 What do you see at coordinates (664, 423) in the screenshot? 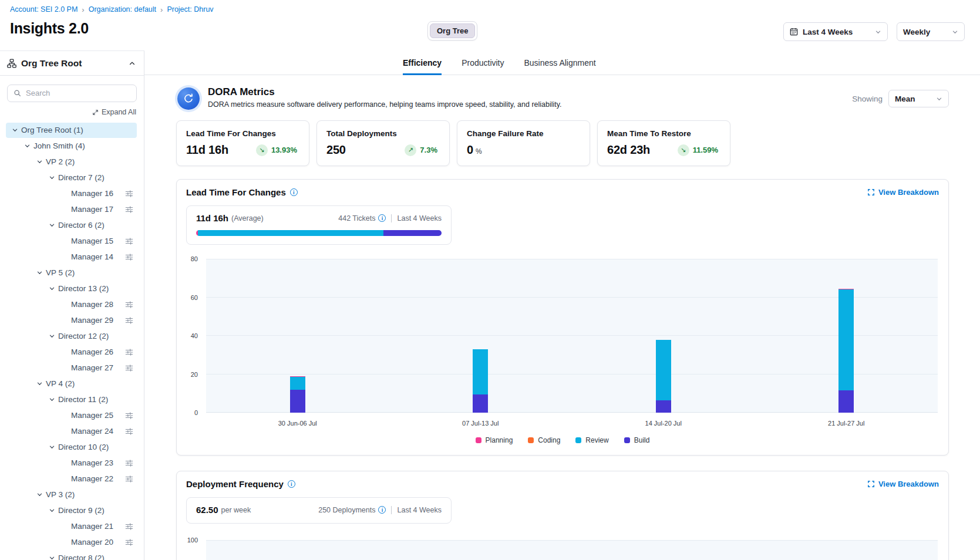
I see `x-axis-tick: 14 Jul-20 Jul` at bounding box center [664, 423].